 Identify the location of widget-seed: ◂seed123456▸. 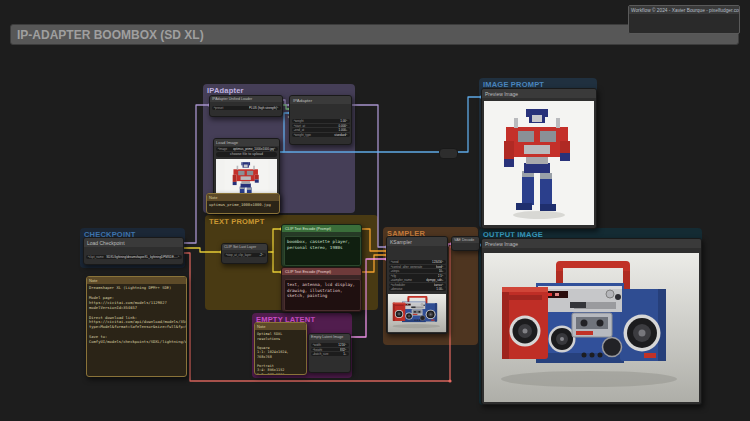
(418, 262).